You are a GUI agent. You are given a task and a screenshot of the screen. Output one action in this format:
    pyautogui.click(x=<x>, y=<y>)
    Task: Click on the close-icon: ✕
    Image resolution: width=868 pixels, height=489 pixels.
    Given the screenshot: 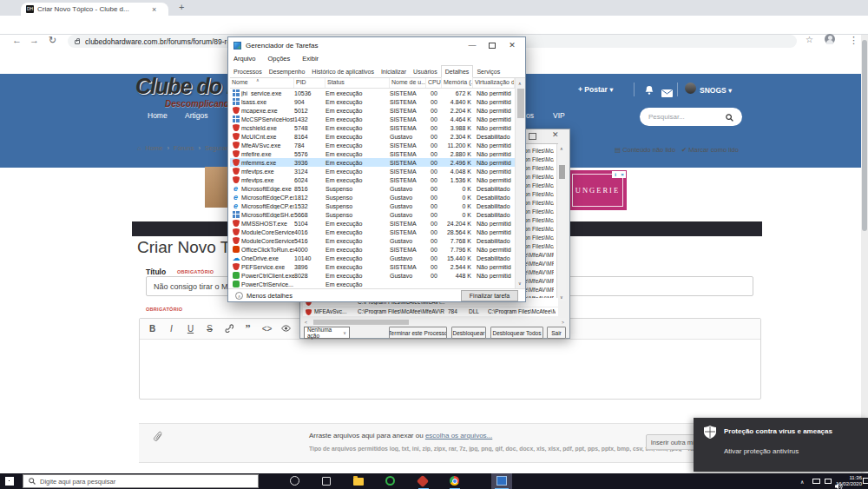 What is the action you would take?
    pyautogui.click(x=512, y=45)
    